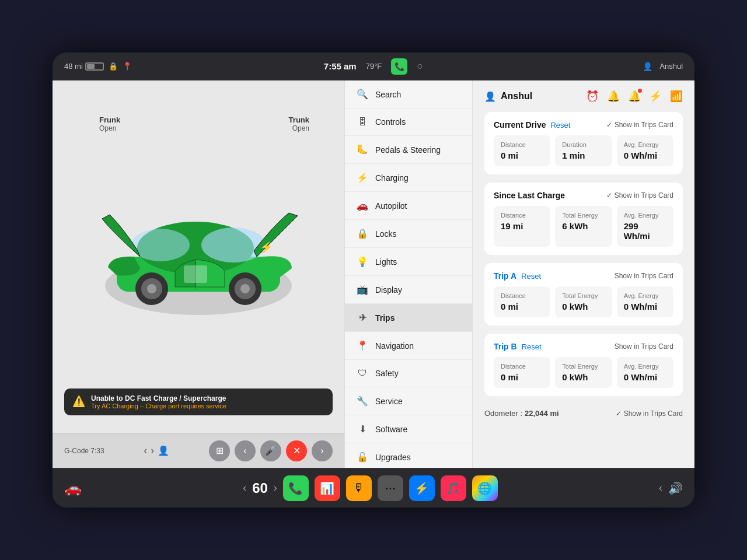 Image resolution: width=747 pixels, height=560 pixels. Describe the element at coordinates (409, 234) in the screenshot. I see `menu-item-locks: 🔒 Locks` at that location.